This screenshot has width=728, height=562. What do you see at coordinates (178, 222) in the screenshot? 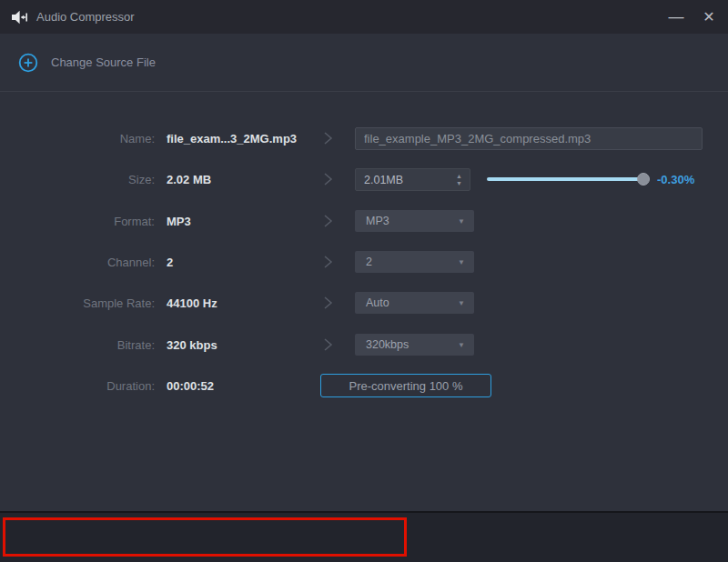
I see `format-value: MP3` at bounding box center [178, 222].